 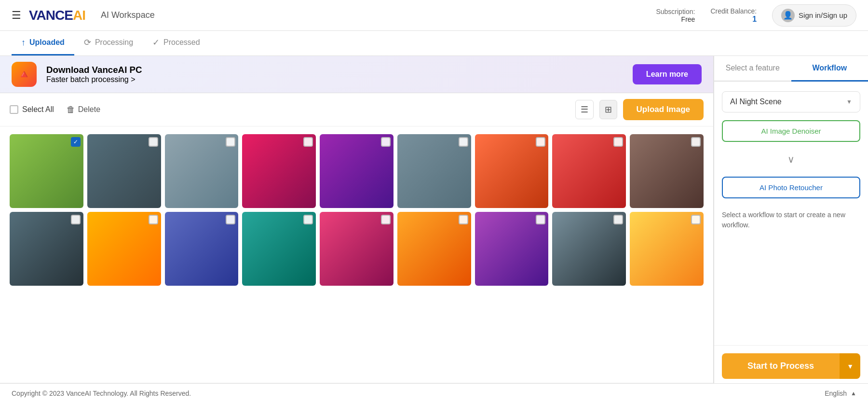 What do you see at coordinates (788, 15) in the screenshot?
I see `avatar-icon: 👤` at bounding box center [788, 15].